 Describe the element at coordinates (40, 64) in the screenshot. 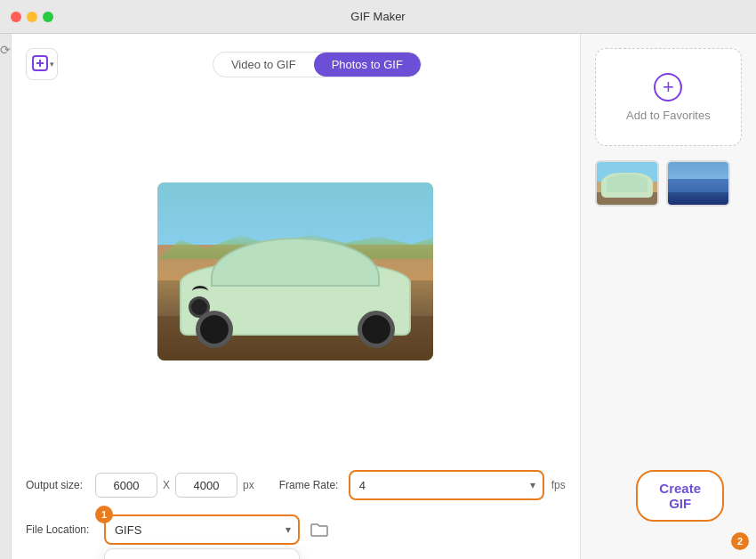

I see `add-icon` at that location.